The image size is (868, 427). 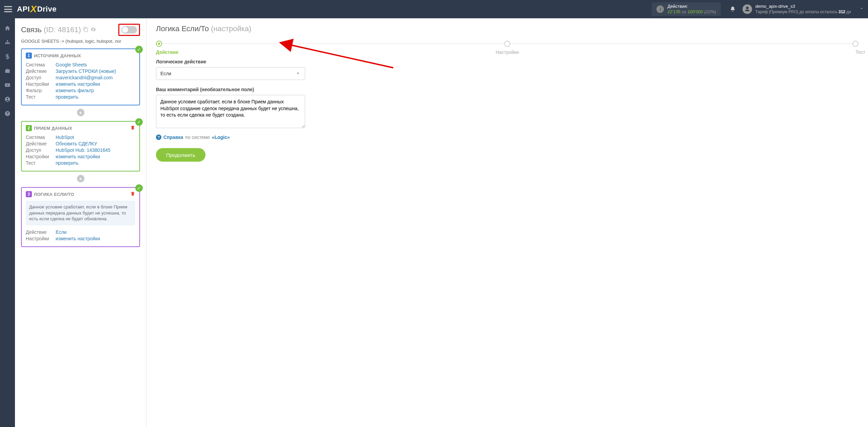 What do you see at coordinates (84, 78) in the screenshot?
I see `row-value-link: maverickandrii@gmail.com` at bounding box center [84, 78].